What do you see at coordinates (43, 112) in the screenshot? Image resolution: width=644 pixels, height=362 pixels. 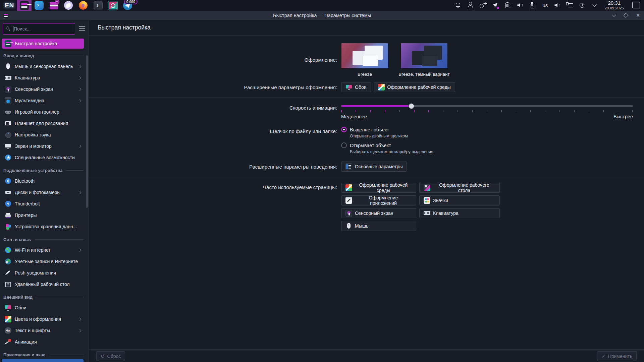 I see `sidebar-item: Игровой контроллер` at bounding box center [43, 112].